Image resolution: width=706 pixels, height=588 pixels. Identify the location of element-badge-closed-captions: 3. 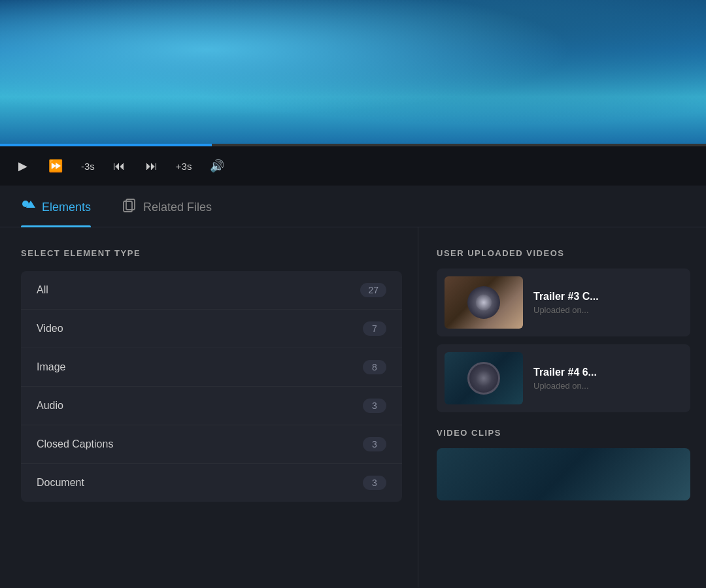
(375, 444).